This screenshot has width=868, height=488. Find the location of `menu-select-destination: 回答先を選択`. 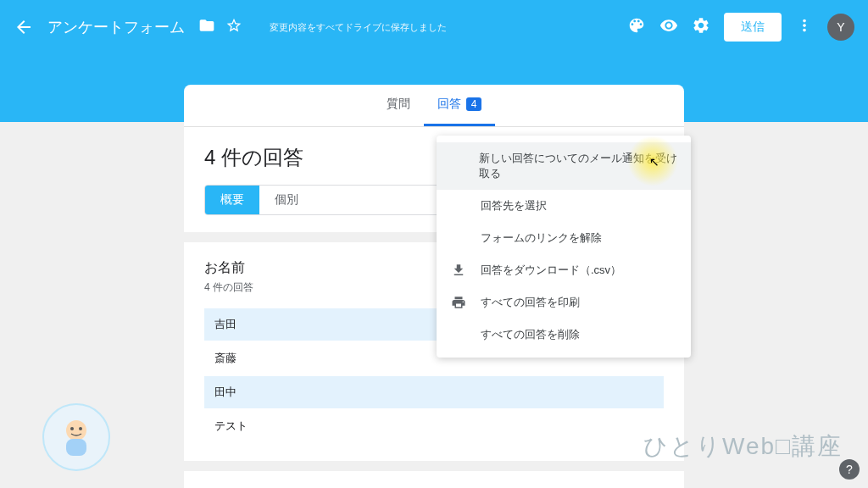

menu-select-destination: 回答先を選択 is located at coordinates (564, 206).